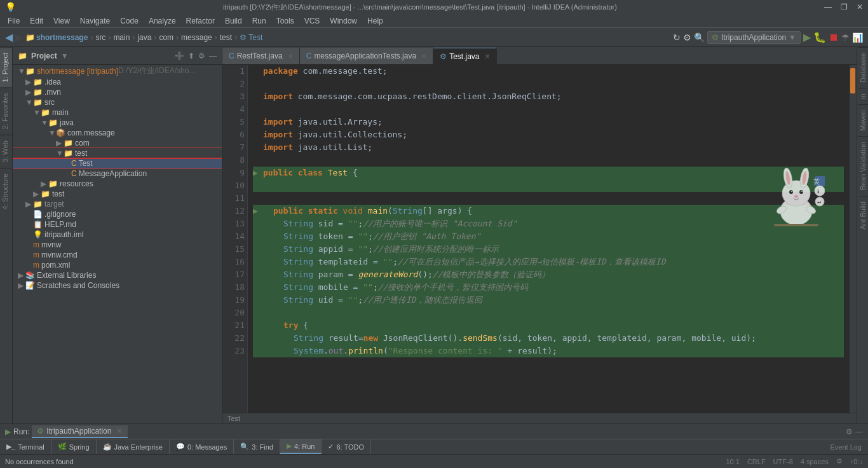 The image size is (868, 468). I want to click on sidebar-minimize-icon: —, so click(213, 56).